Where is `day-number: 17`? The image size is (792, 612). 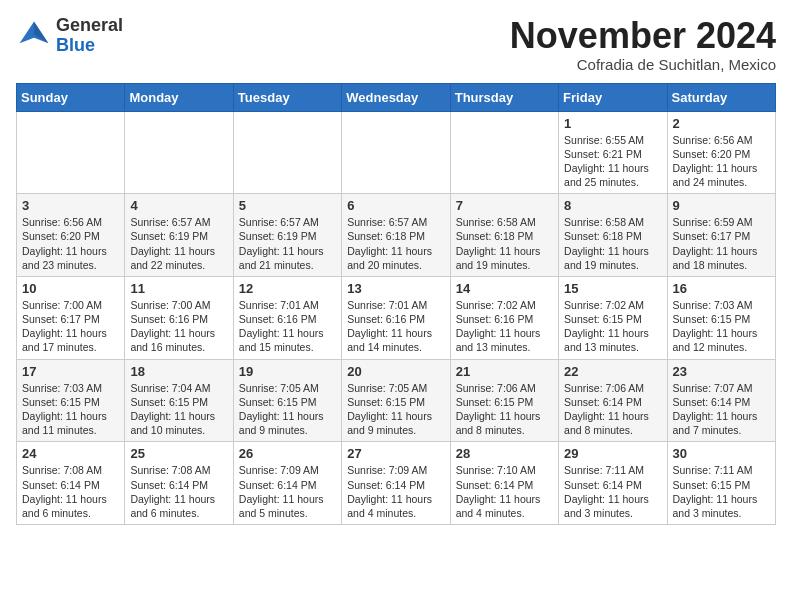
day-number: 17 is located at coordinates (70, 372).